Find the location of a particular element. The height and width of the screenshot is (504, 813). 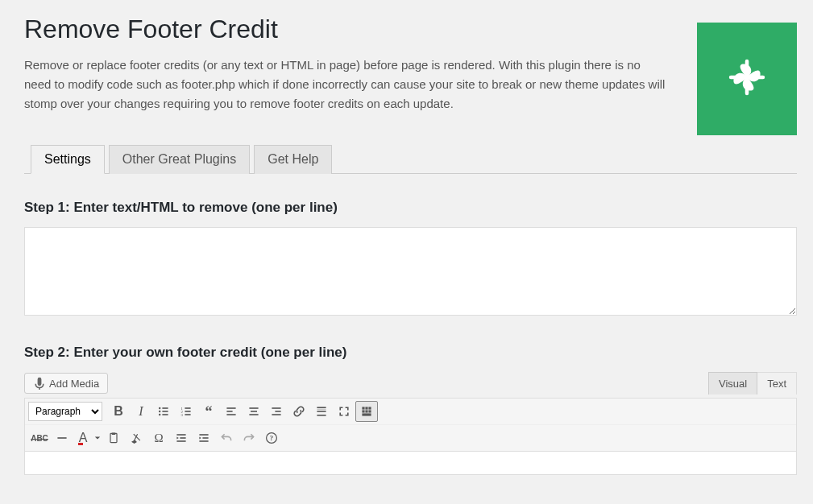

blockquote-button: “ is located at coordinates (209, 411).